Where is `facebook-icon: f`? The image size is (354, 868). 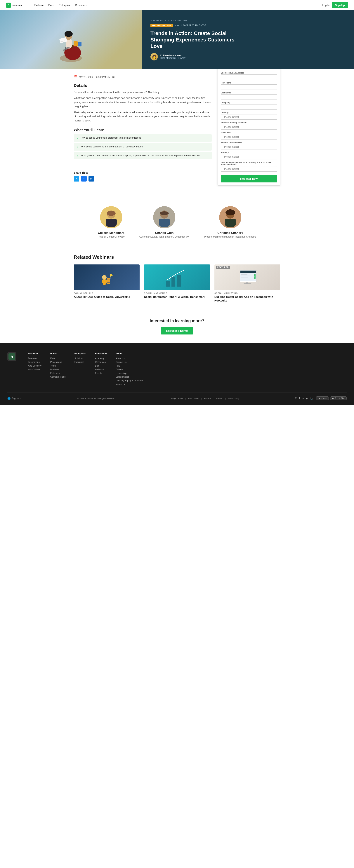 facebook-icon: f is located at coordinates (299, 398).